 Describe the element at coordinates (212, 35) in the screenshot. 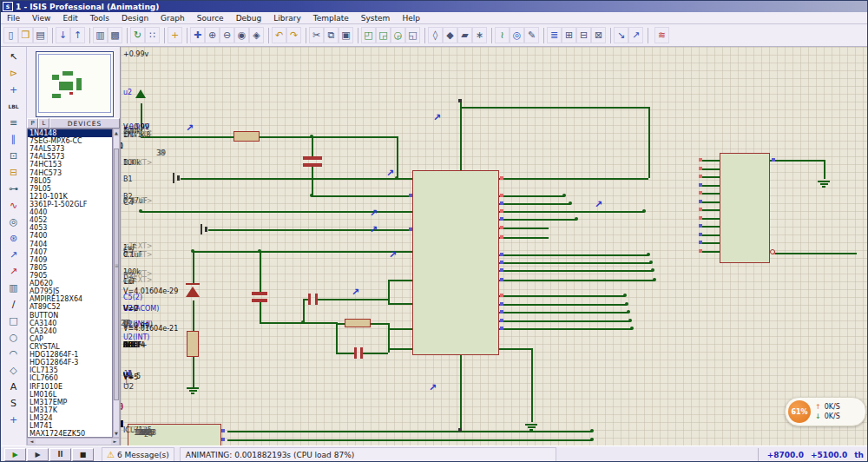

I see `zoom-in-icon: ⊕` at that location.